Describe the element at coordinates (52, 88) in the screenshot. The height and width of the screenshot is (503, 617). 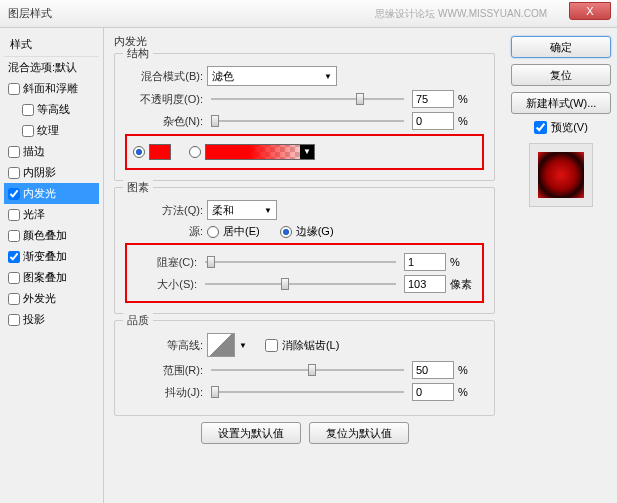
I see `style-bevel: 斜面和浮雕` at that location.